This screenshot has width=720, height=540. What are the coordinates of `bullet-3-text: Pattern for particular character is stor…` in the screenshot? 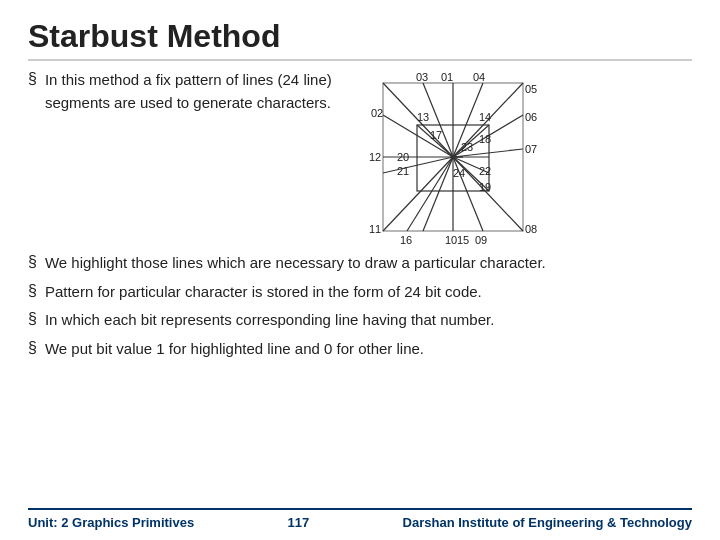 It's located at (264, 292).